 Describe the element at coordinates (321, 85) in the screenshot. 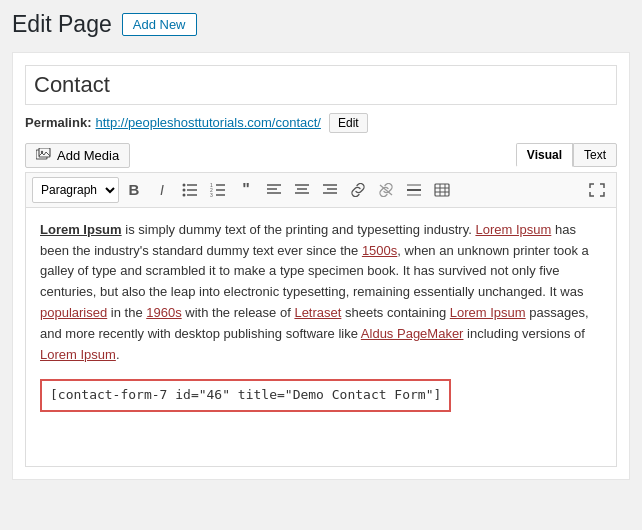

I see `post-title-input` at that location.